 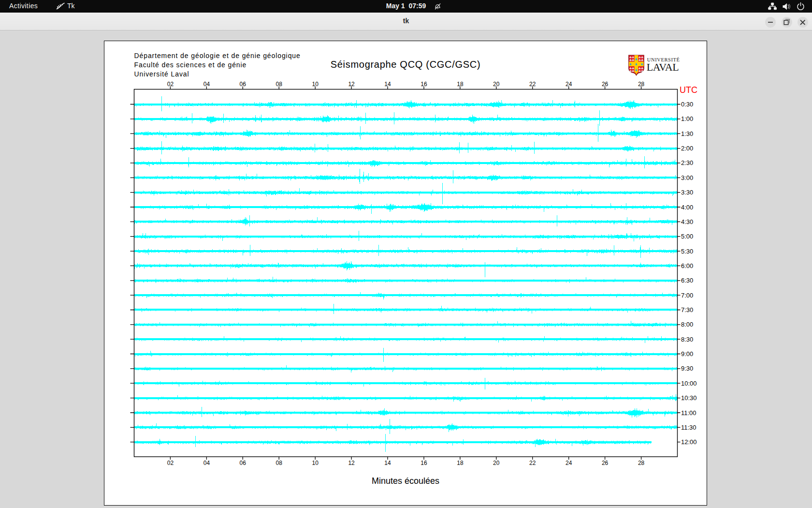 I want to click on svg-text: 6:00, so click(x=687, y=265).